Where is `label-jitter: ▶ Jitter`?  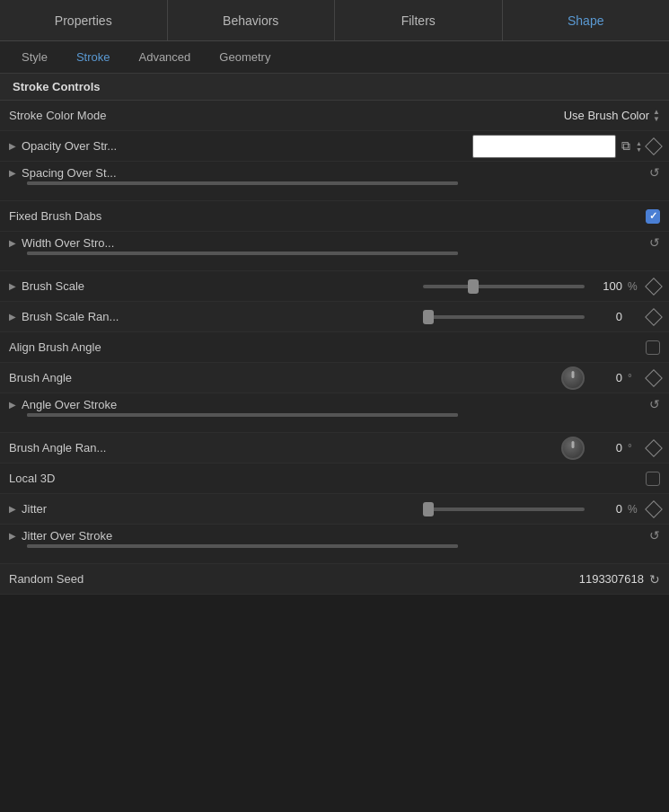 label-jitter: ▶ Jitter is located at coordinates (90, 508).